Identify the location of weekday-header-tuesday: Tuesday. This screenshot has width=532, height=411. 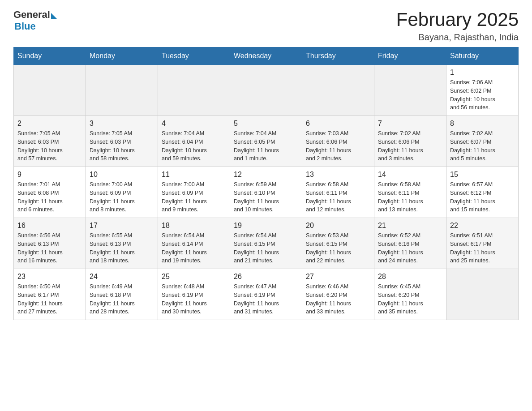
(194, 56).